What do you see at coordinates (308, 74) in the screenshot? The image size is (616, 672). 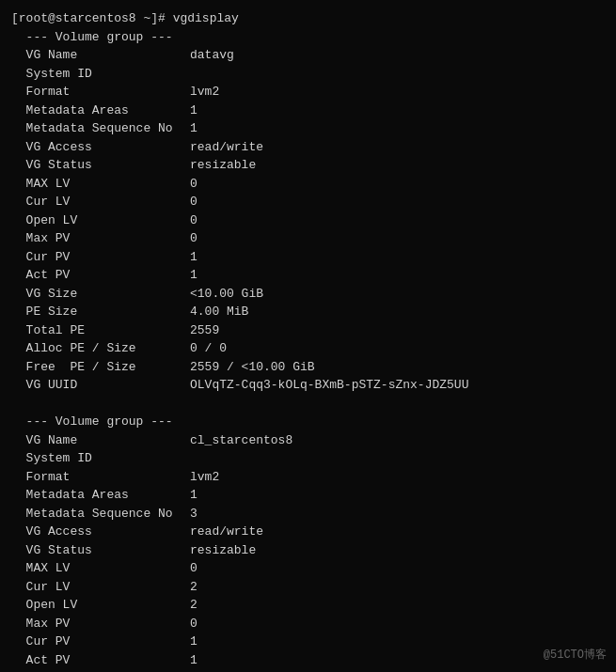 I see `field-row-0-1: System ID` at bounding box center [308, 74].